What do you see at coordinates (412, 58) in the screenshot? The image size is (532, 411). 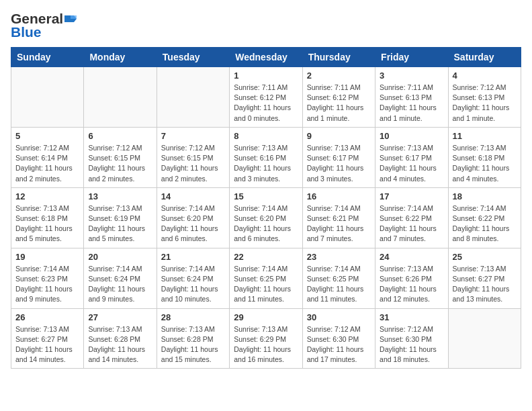 I see `header-friday: Friday` at bounding box center [412, 58].